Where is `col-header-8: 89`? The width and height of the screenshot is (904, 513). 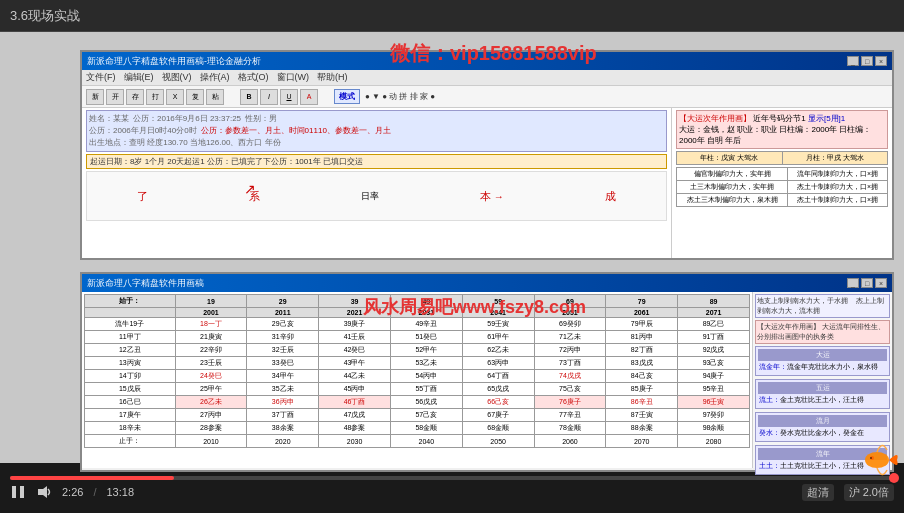
col-header-8: 89 is located at coordinates (714, 302).